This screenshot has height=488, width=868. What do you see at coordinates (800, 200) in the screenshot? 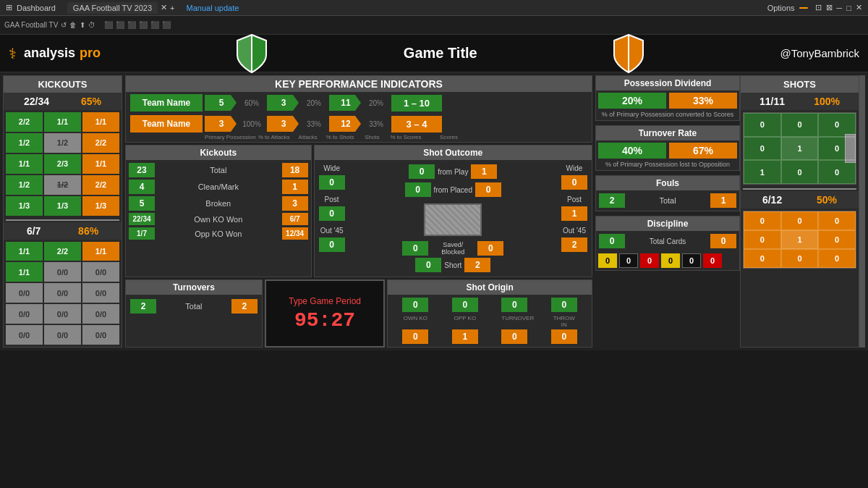
I see `shots-summary2: 6/12 50%` at bounding box center [800, 200].